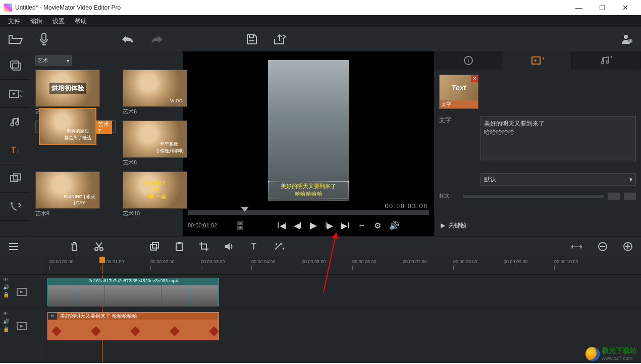 The image size is (641, 364). Describe the element at coordinates (245, 209) in the screenshot. I see `playhead-icon` at that location.